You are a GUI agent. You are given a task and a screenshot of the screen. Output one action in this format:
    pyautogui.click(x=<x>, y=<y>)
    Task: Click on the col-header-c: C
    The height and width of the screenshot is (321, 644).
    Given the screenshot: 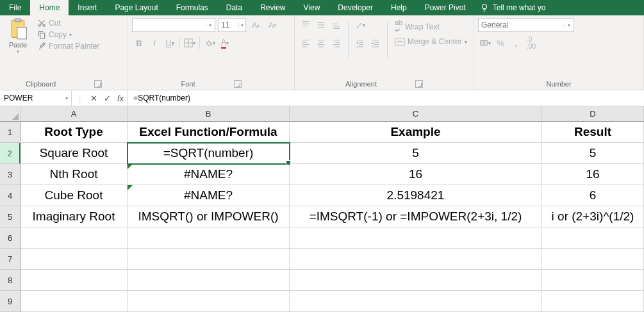 What is the action you would take?
    pyautogui.click(x=416, y=114)
    